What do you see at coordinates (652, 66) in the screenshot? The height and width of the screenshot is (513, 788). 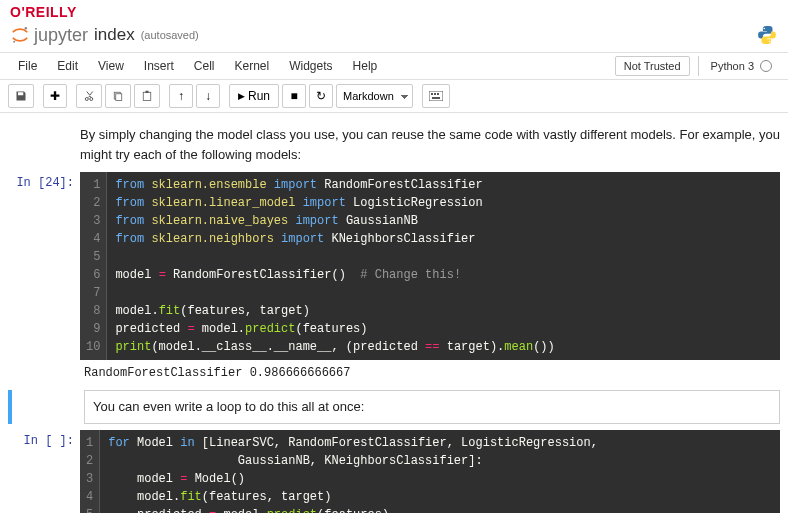 I see `trust-button: Not Trusted` at bounding box center [652, 66].